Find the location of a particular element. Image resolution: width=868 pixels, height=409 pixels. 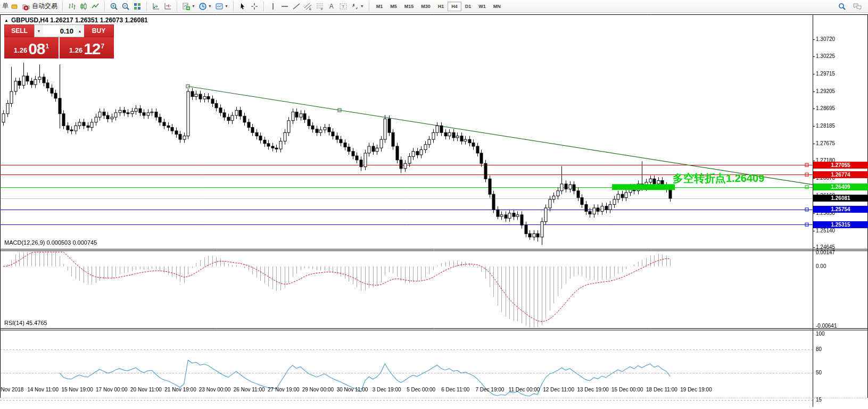

candlestick-chart-icon is located at coordinates (84, 6).